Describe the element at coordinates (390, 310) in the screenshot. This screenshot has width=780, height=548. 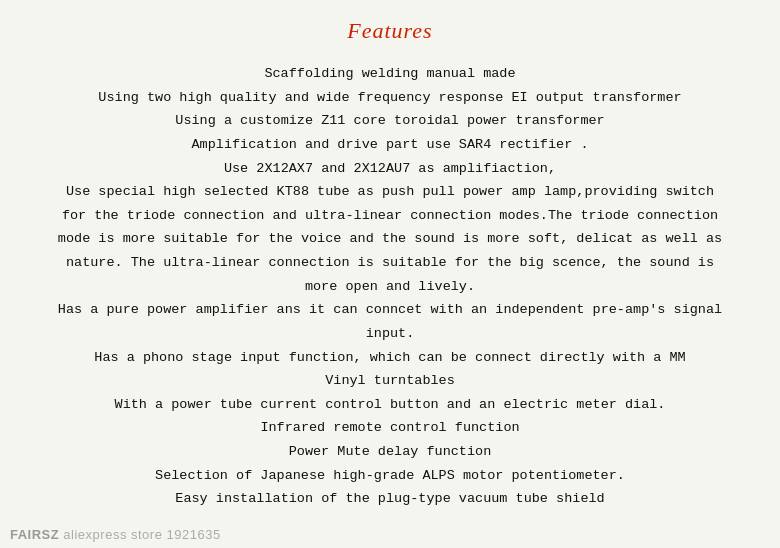
I see `feature-line: Has a pure power amplifier ans it can co…` at that location.